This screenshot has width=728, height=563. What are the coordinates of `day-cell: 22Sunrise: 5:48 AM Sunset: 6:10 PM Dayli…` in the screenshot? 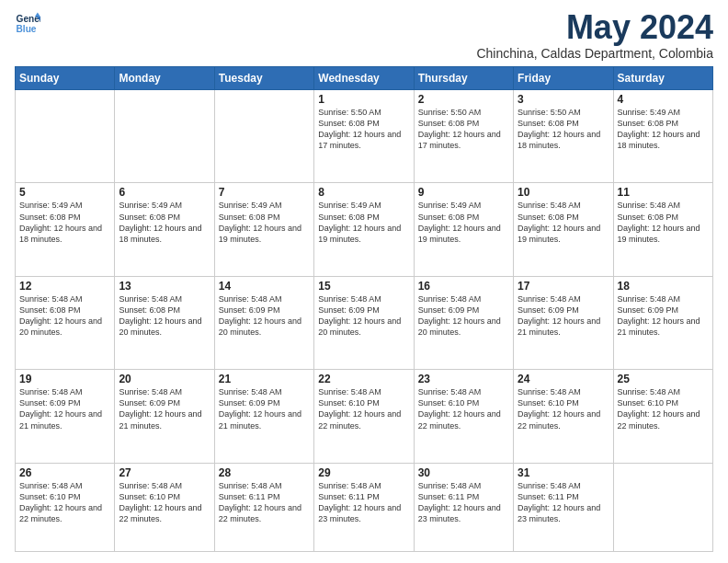 It's located at (364, 416).